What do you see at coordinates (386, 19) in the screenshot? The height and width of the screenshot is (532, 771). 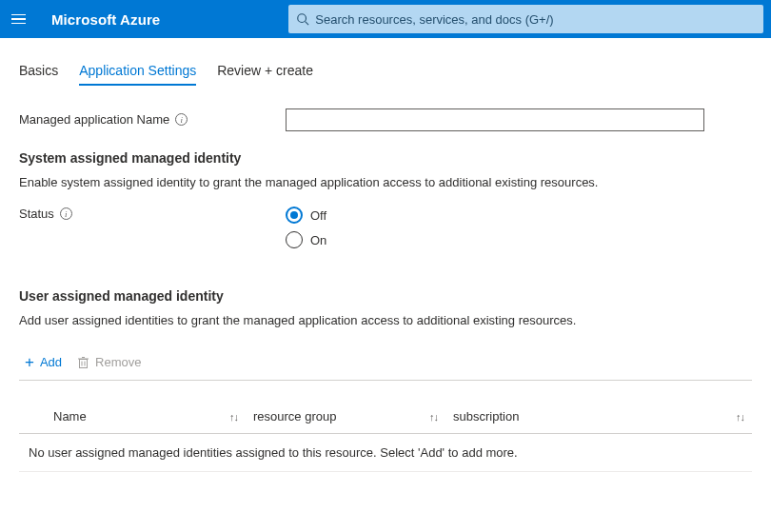 I see `azure-topbar: Microsoft Azure` at bounding box center [386, 19].